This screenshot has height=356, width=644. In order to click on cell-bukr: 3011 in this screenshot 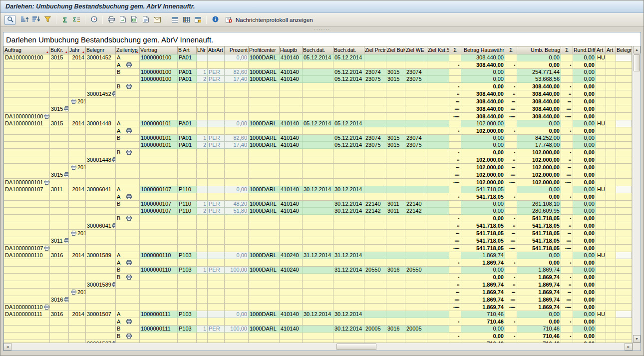, I will do `click(59, 241)`.